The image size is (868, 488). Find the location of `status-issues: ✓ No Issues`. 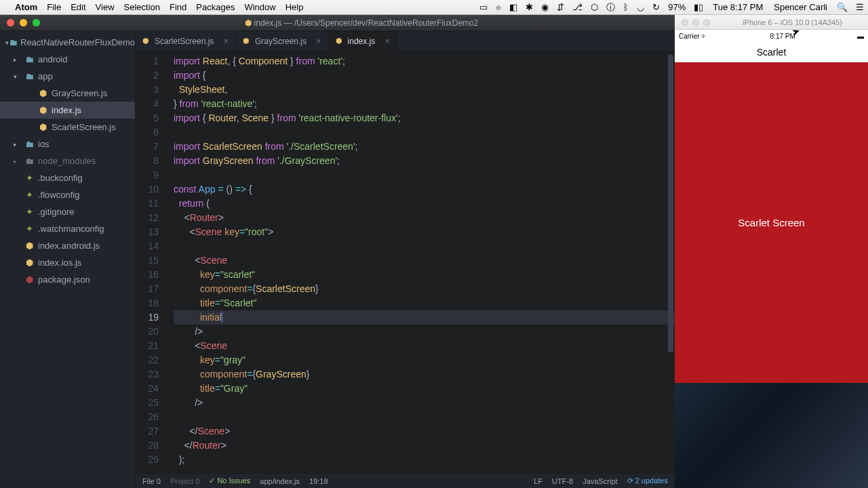

status-issues: ✓ No Issues is located at coordinates (229, 481).